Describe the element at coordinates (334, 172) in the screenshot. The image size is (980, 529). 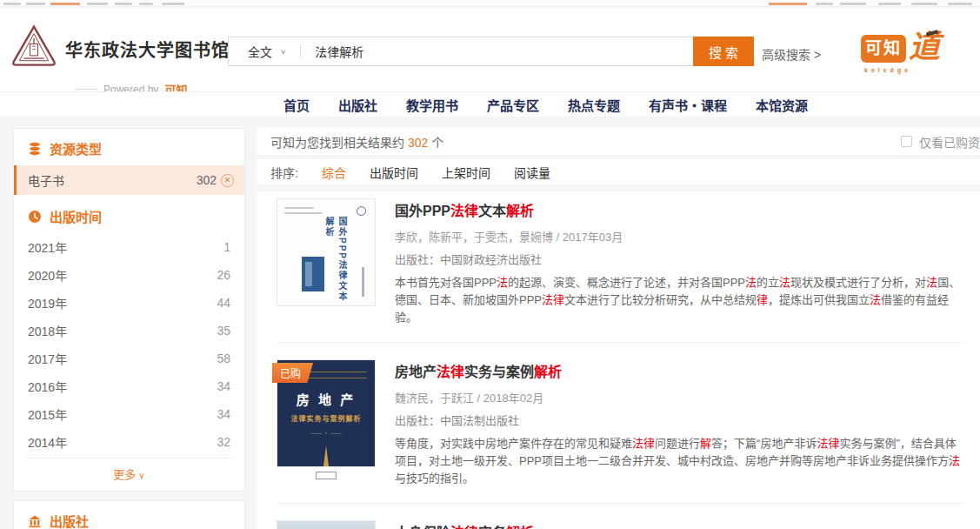
I see `sort-option-comprehensive: 综合` at that location.